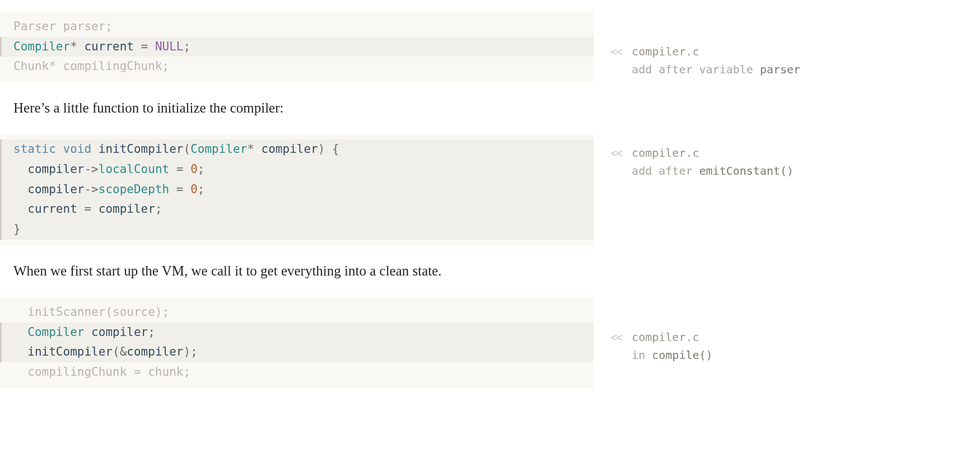 This screenshot has height=476, width=980. Describe the element at coordinates (297, 352) in the screenshot. I see `code-line-new: initCompiler(&compiler);` at that location.